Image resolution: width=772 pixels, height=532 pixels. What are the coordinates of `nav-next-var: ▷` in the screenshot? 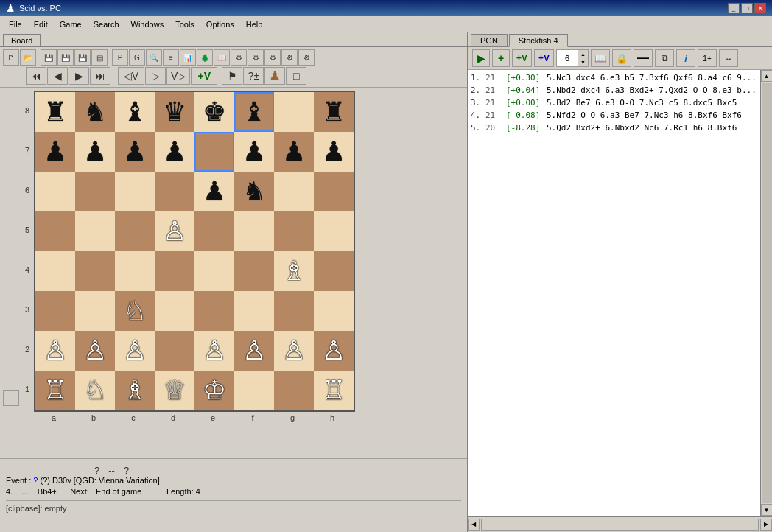 It's located at (155, 76).